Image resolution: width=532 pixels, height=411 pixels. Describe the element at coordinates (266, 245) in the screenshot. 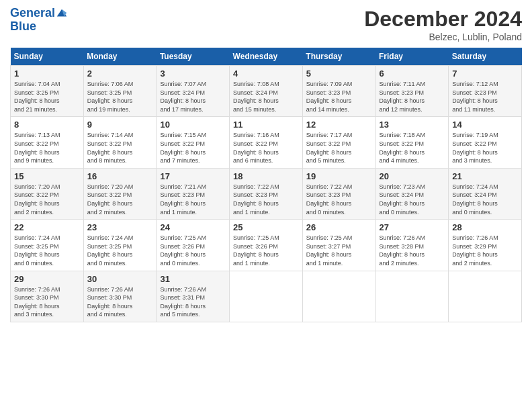

I see `calendar-week-row: 22Sunrise: 7:24 AMSunset: 3:25 PMDayligh…` at that location.